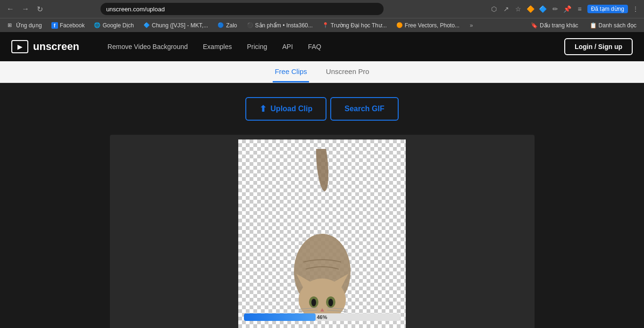  What do you see at coordinates (29, 25) in the screenshot?
I see `bookmark-label: Ứng dụng` at bounding box center [29, 25].